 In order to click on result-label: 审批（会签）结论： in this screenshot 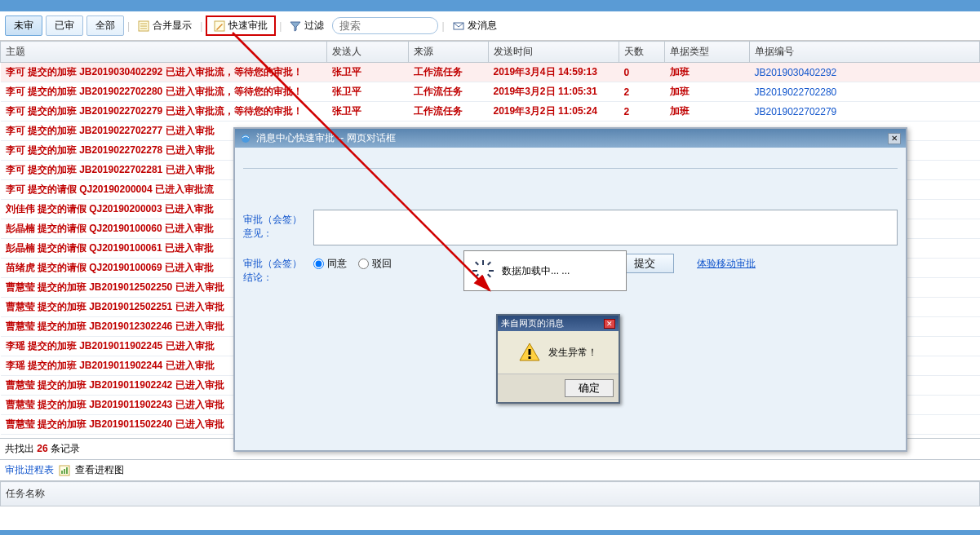, I will do `click(275, 269)`.